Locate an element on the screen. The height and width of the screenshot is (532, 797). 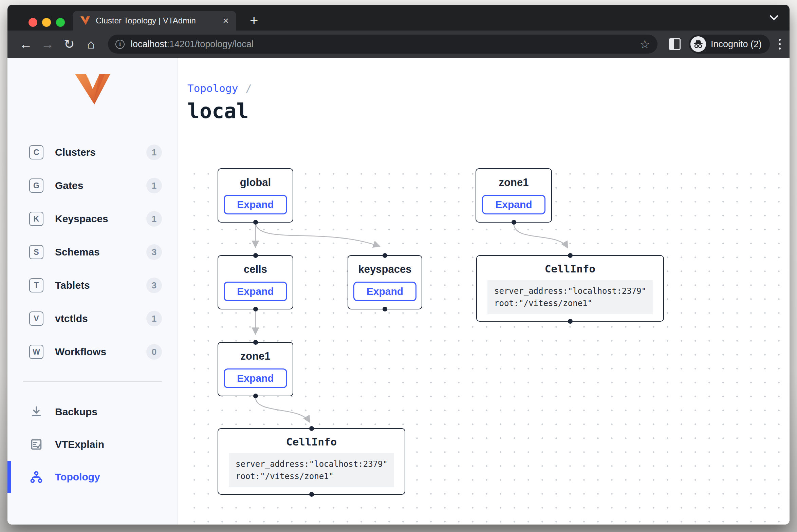
sidebar-item-keyspaces: K Keyspaces 1 is located at coordinates (92, 219).